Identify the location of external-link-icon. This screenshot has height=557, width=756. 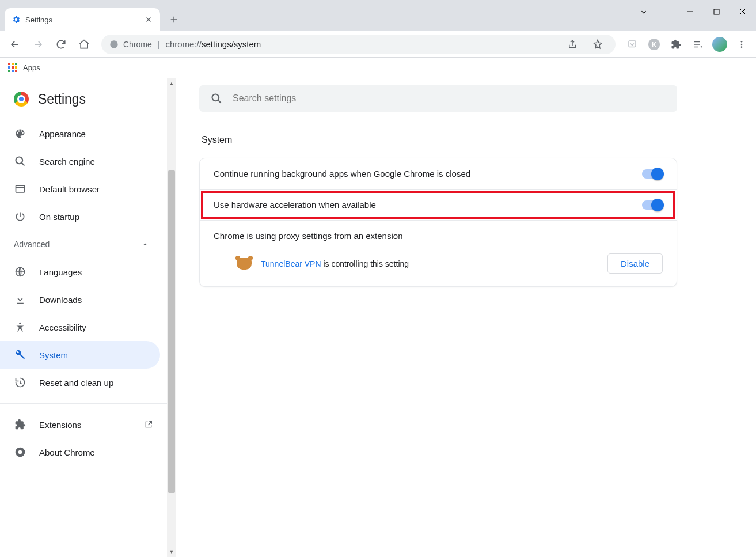
(149, 425).